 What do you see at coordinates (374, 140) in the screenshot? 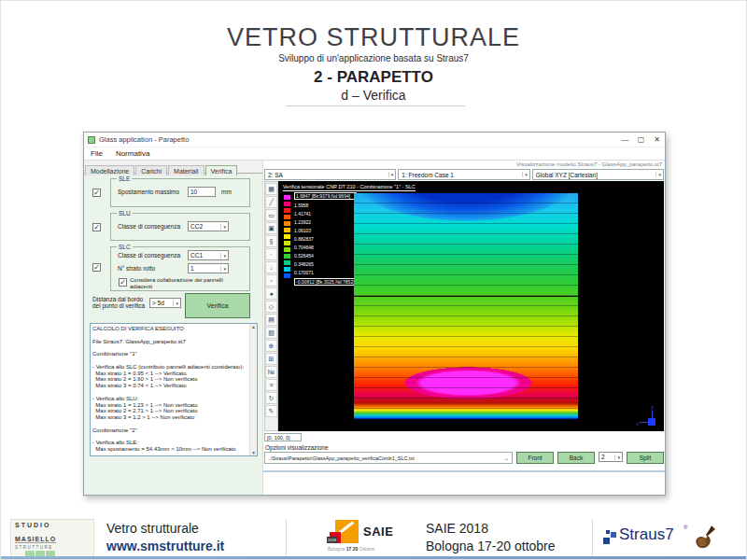
I see `title-bar: Glass application - Parapetto — ▢ ✕` at bounding box center [374, 140].